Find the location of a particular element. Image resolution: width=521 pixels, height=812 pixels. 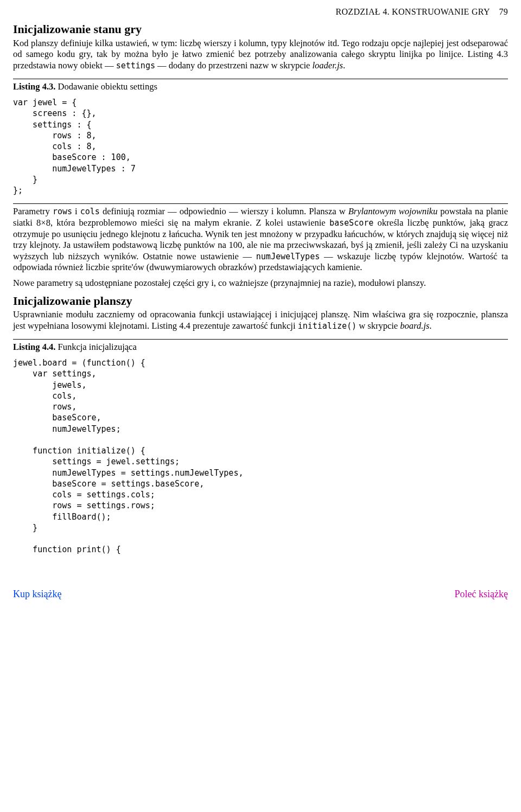

inline-code: initialize() is located at coordinates (327, 326).